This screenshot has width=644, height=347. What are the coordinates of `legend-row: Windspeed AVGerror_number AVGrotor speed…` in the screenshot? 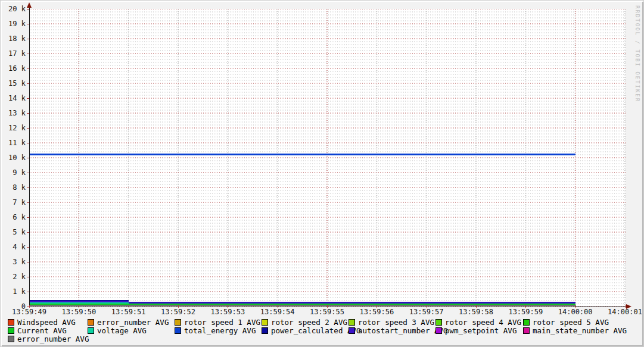 It's located at (323, 322).